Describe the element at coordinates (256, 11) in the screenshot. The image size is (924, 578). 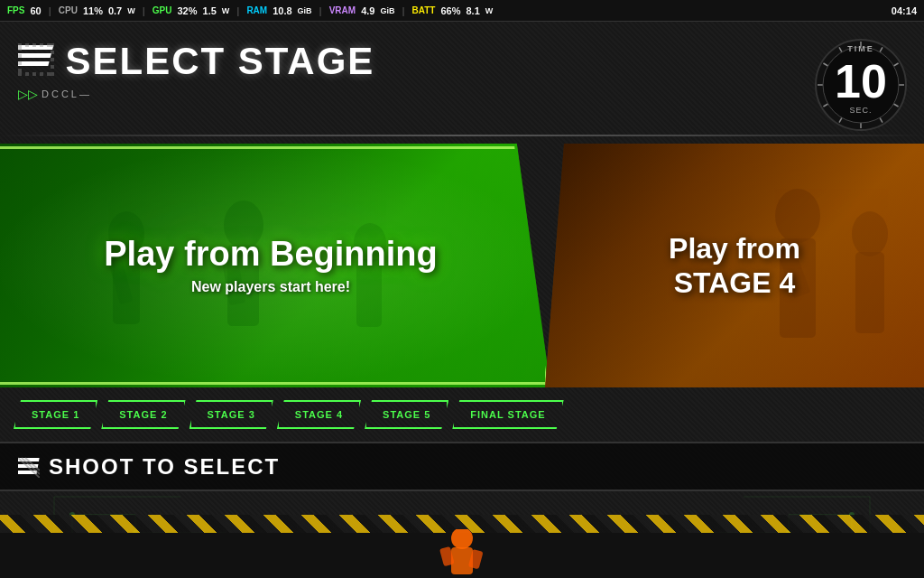
I see `ram-label: RAM` at that location.